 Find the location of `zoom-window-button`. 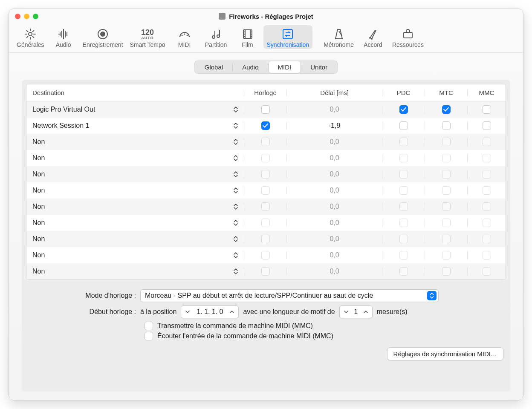

zoom-window-button is located at coordinates (36, 16).